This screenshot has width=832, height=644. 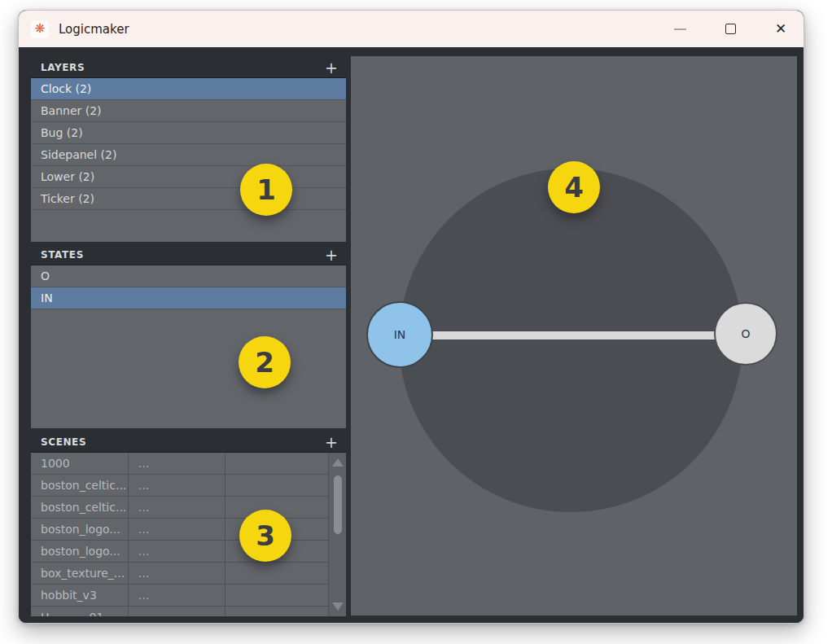 What do you see at coordinates (189, 177) in the screenshot?
I see `layer-item-lower: Lower (2)` at bounding box center [189, 177].